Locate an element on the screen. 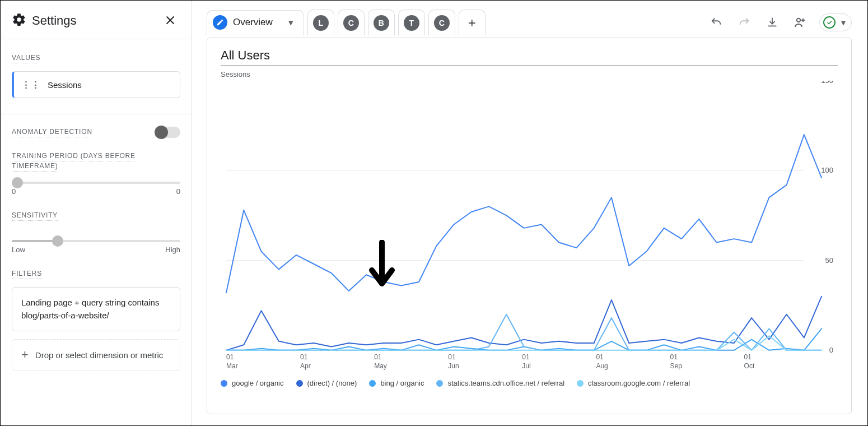  share-button is located at coordinates (800, 22).